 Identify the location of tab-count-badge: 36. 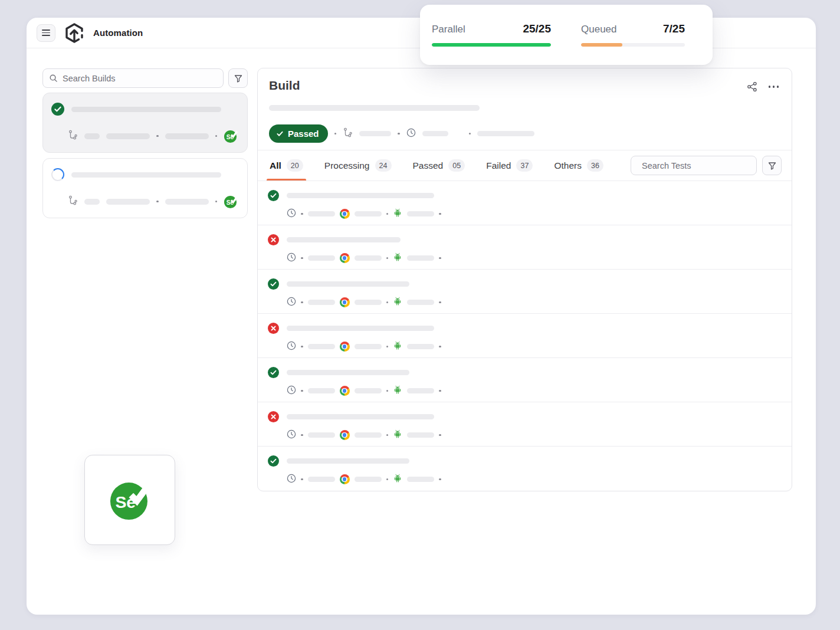
(595, 165).